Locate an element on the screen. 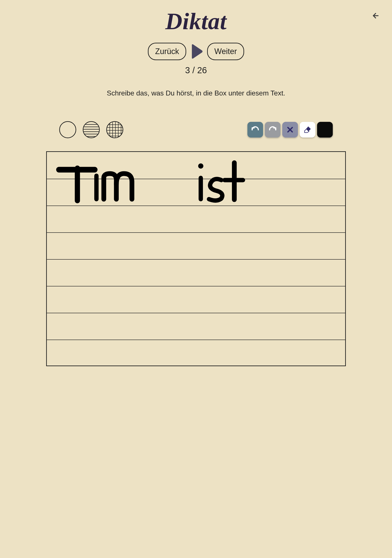  redo-button is located at coordinates (273, 130).